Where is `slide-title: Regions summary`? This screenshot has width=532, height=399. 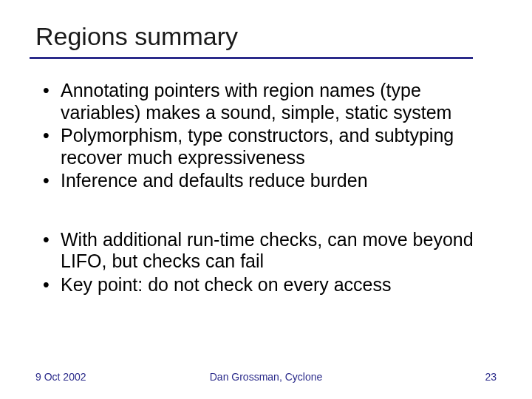 slide-title: Regions summary is located at coordinates (266, 28).